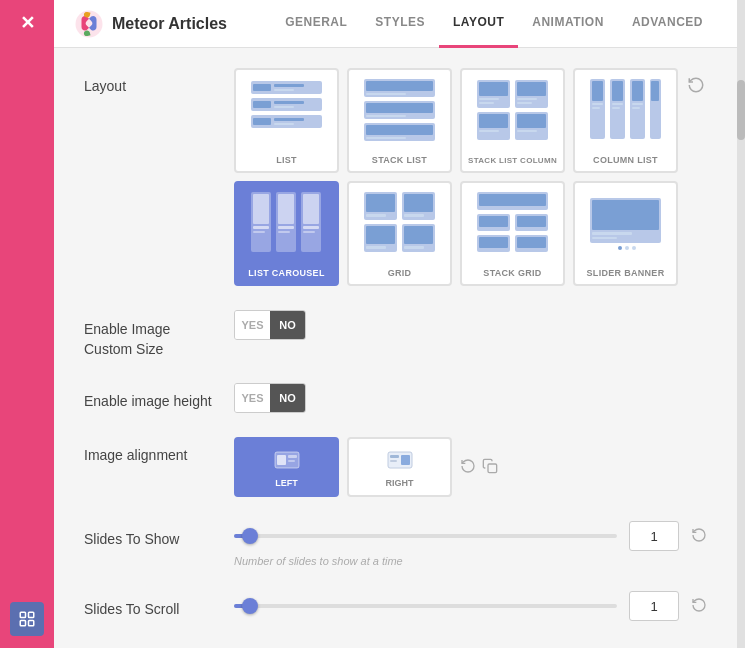  What do you see at coordinates (479, 468) in the screenshot?
I see `align-reset-icons` at bounding box center [479, 468].